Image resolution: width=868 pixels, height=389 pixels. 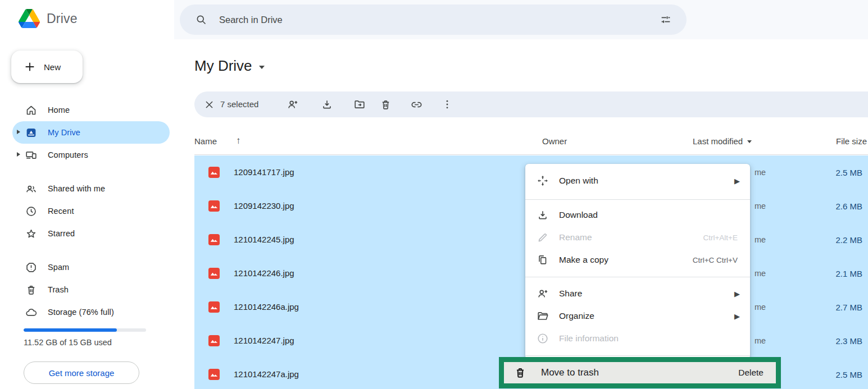 What do you see at coordinates (31, 211) in the screenshot?
I see `clock-icon` at bounding box center [31, 211].